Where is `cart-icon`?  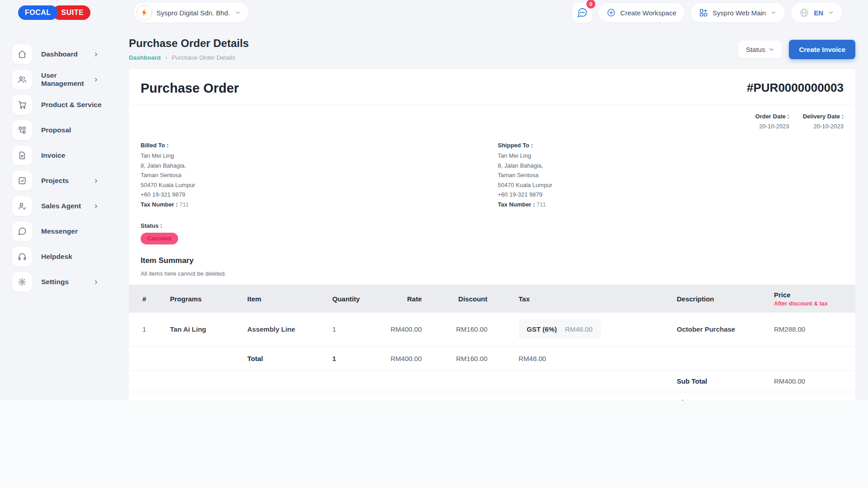
cart-icon is located at coordinates (22, 105).